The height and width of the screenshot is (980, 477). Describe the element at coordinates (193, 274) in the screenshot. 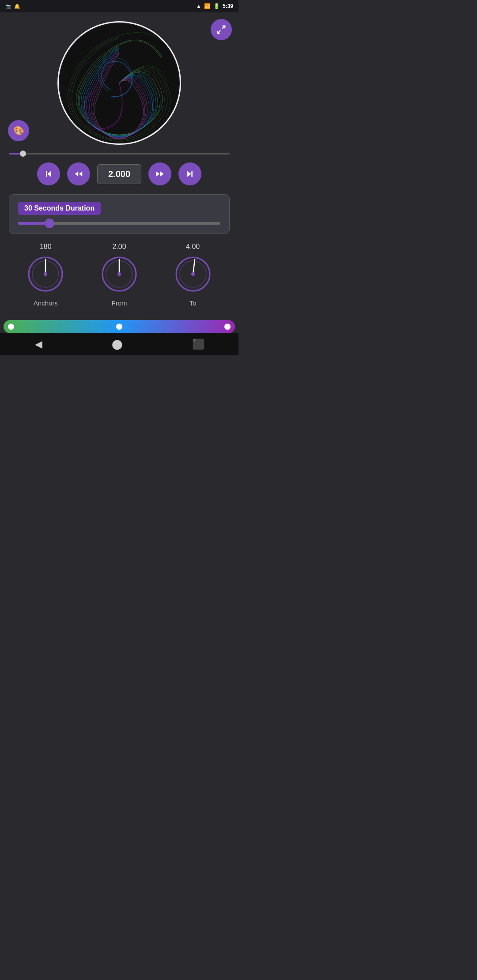

I see `to-knob` at that location.